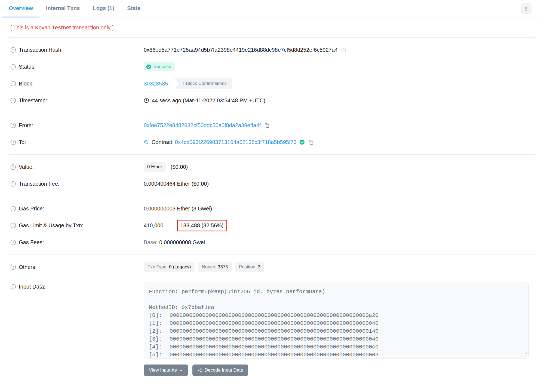 The height and width of the screenshot is (392, 544). What do you see at coordinates (103, 9) in the screenshot?
I see `tab-logs: Logs (1)` at bounding box center [103, 9].